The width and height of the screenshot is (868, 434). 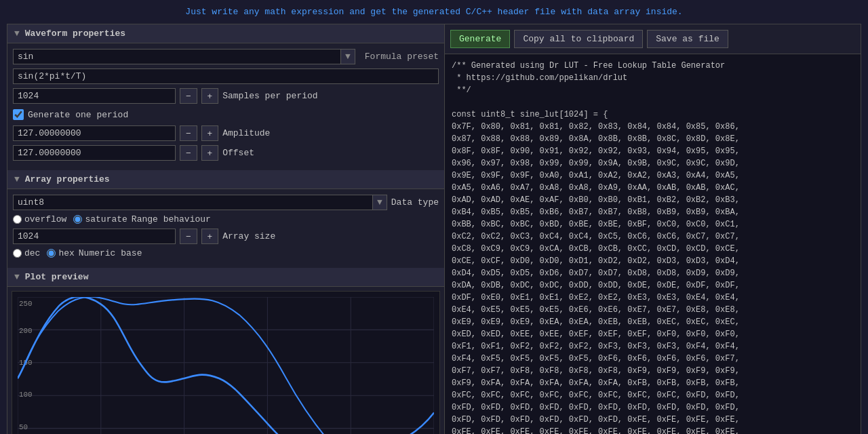 I want to click on formula-preset-label: Formula preset, so click(x=401, y=57).